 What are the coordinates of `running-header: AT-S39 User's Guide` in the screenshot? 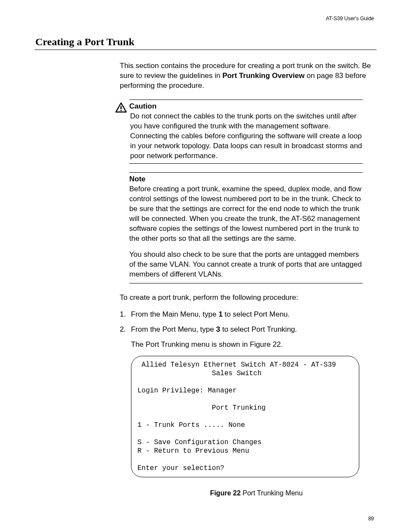 It's located at (206, 19).